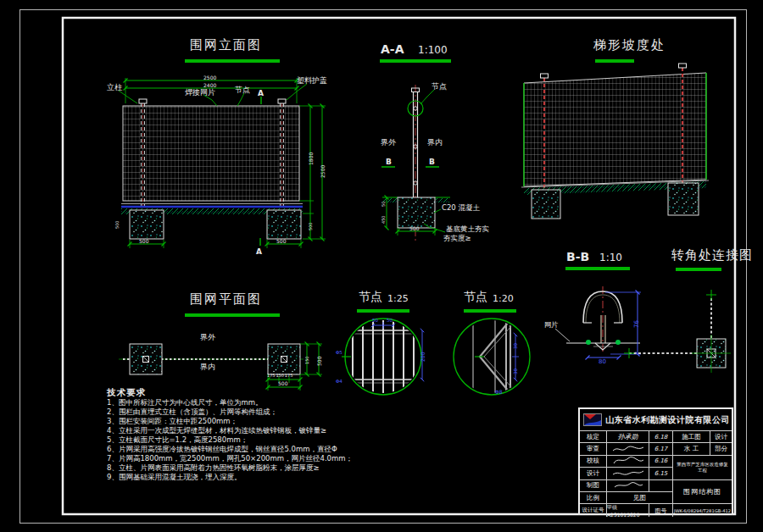 Image resolution: width=763 pixels, height=532 pixels. Describe the element at coordinates (310, 226) in the screenshot. I see `dim-found-depth: 500` at that location.